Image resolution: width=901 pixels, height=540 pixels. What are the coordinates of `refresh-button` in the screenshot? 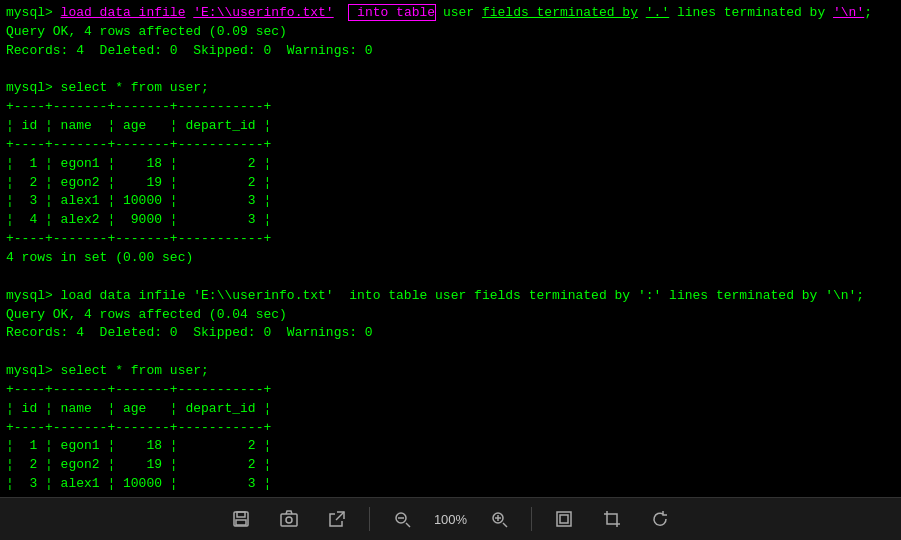 It's located at (660, 519).